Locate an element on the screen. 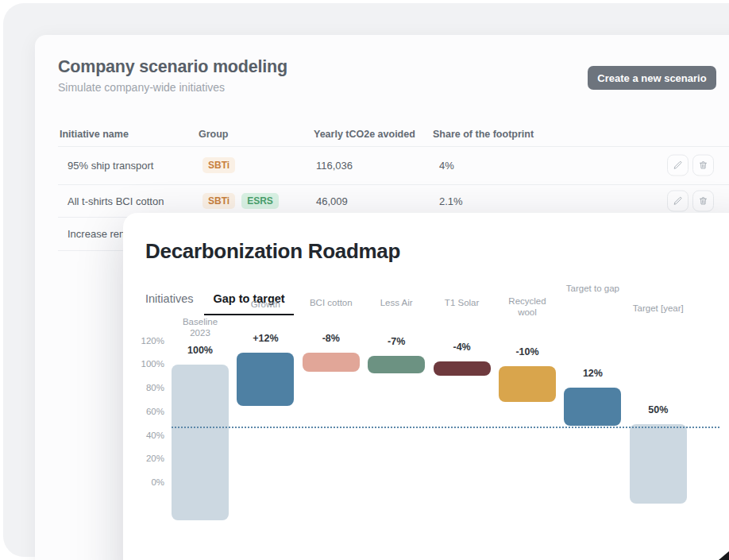 The height and width of the screenshot is (560, 729). y-axis-tick: 60% is located at coordinates (144, 411).